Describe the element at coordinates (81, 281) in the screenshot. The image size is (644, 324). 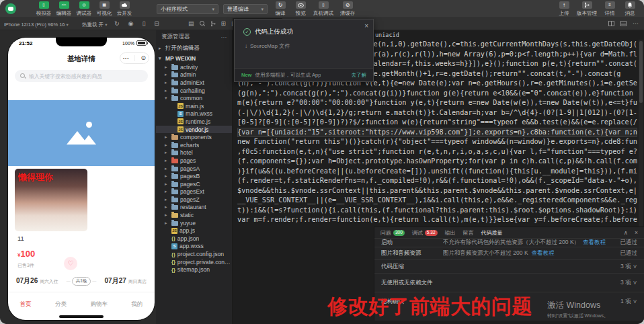
I see `date-range-row: 07月26 周六入住 —共1晚— 07月27 周日离店` at that location.